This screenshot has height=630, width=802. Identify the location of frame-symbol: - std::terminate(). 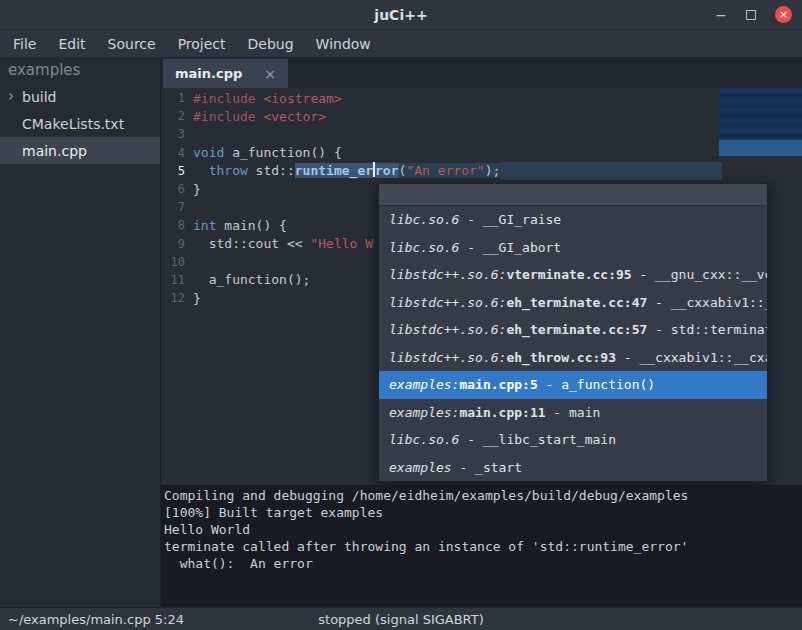
(707, 330).